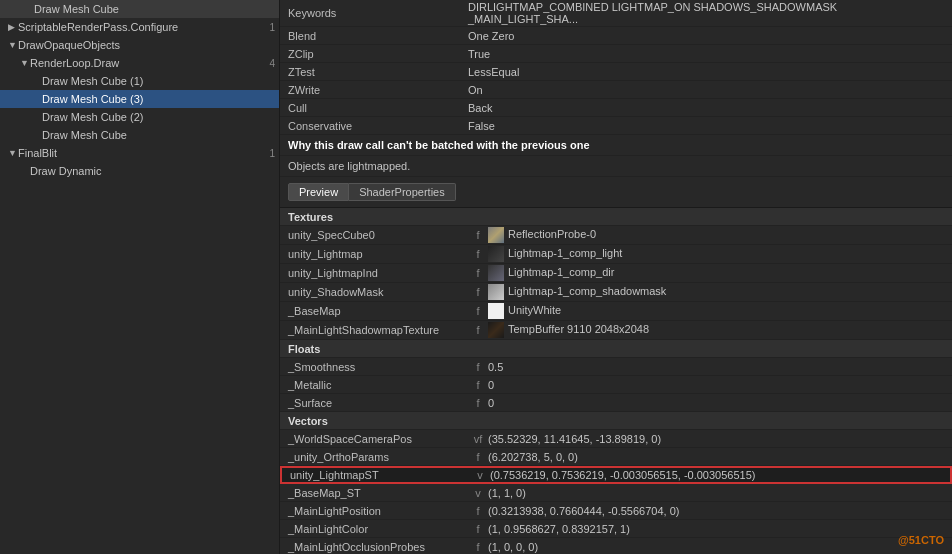  Describe the element at coordinates (716, 529) in the screenshot. I see `prop-value: (1, 0.9568627, 0.8392157, 1)` at that location.